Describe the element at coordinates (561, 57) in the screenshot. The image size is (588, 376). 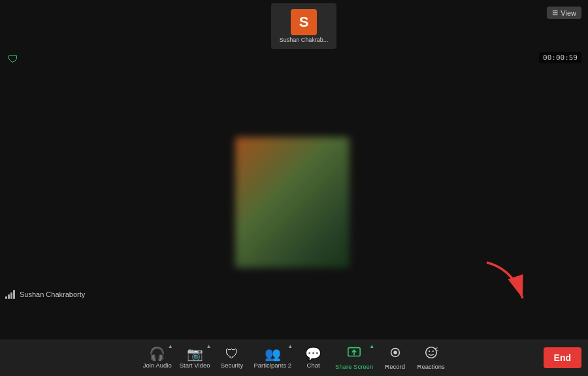
I see `meeting-timer: 00:00:59` at that location.